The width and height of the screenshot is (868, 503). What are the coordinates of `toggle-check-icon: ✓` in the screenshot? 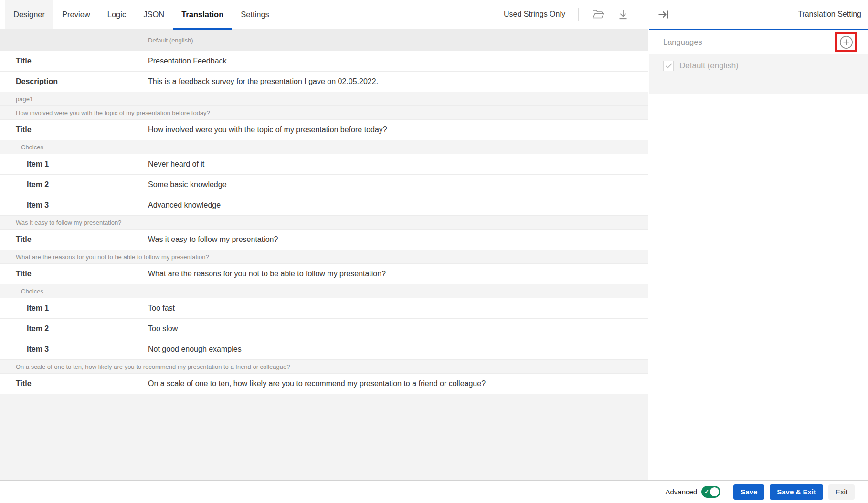 It's located at (707, 492).